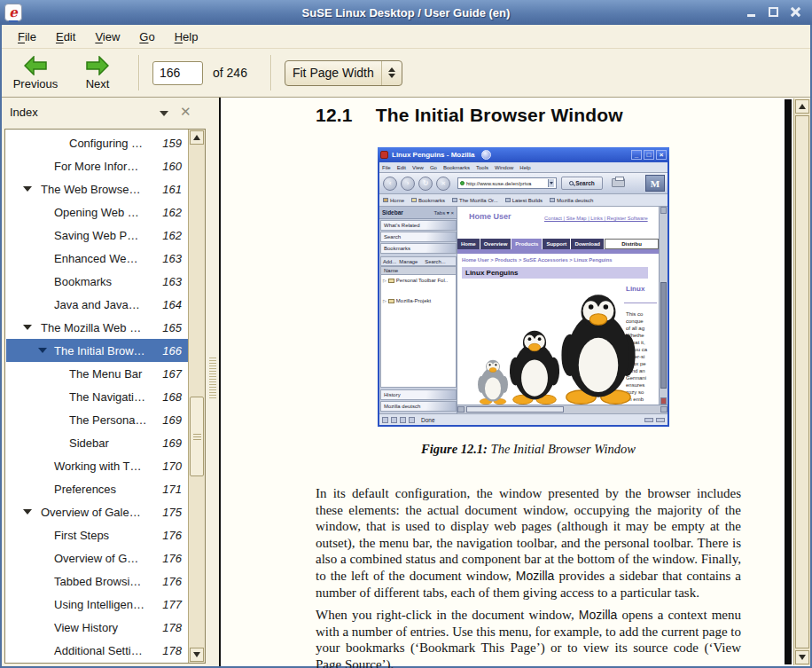  Describe the element at coordinates (418, 300) in the screenshot. I see `fig-tree-item: ▷Mozilla-Projekt` at that location.